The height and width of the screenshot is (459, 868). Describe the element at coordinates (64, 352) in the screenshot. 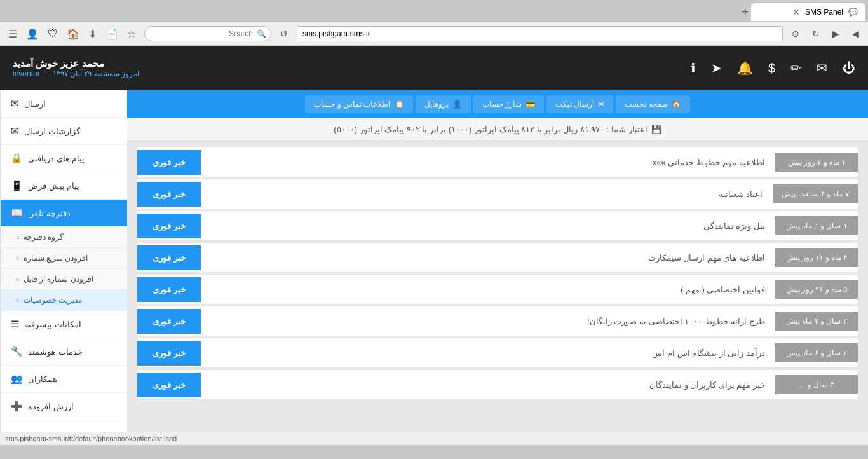

I see `sidebar-item-khadamat: خدمات هوشمند 🔧` at that location.